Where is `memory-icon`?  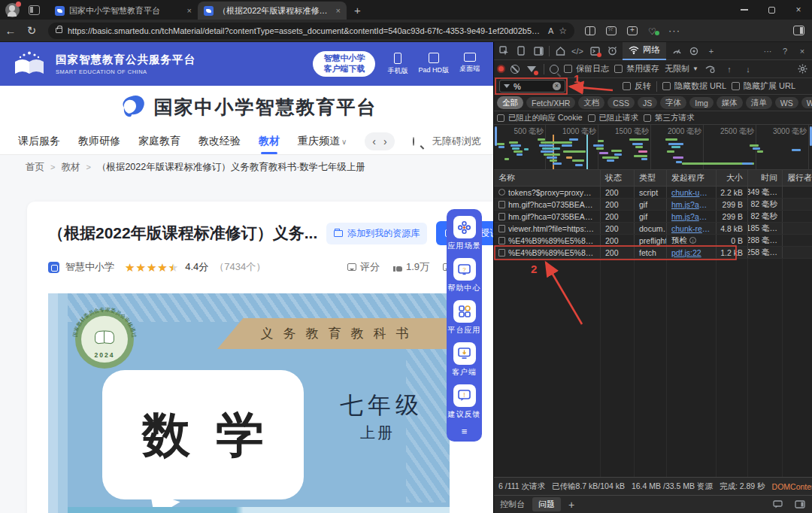 memory-icon is located at coordinates (694, 51).